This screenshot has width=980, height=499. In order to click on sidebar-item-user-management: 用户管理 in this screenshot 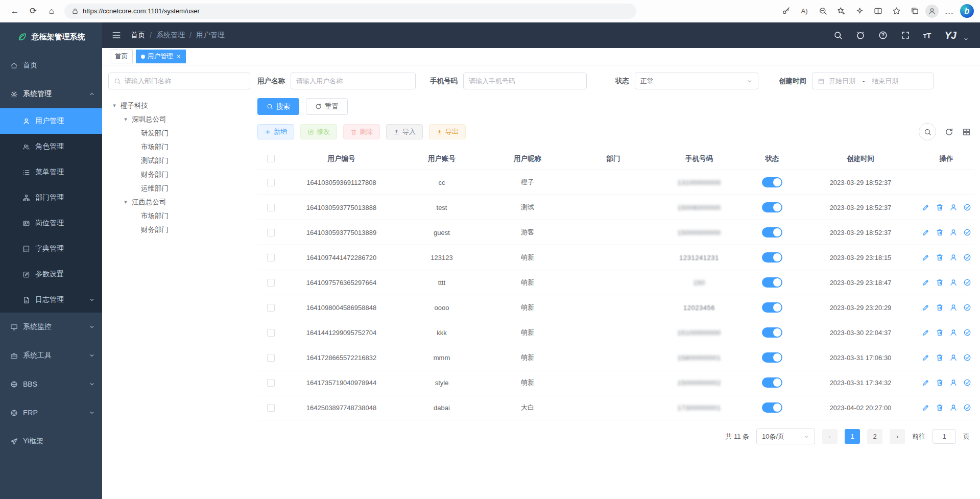, I will do `click(51, 121)`.